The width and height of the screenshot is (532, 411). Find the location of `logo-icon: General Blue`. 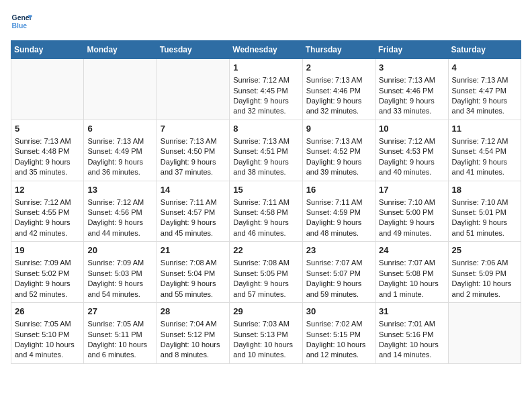

logo-icon: General Blue is located at coordinates (21, 21).